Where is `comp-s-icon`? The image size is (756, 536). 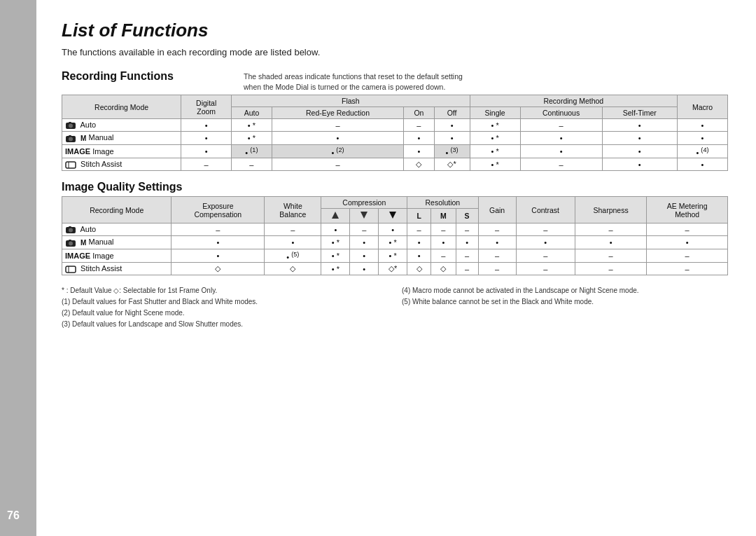
comp-s-icon is located at coordinates (335, 215).